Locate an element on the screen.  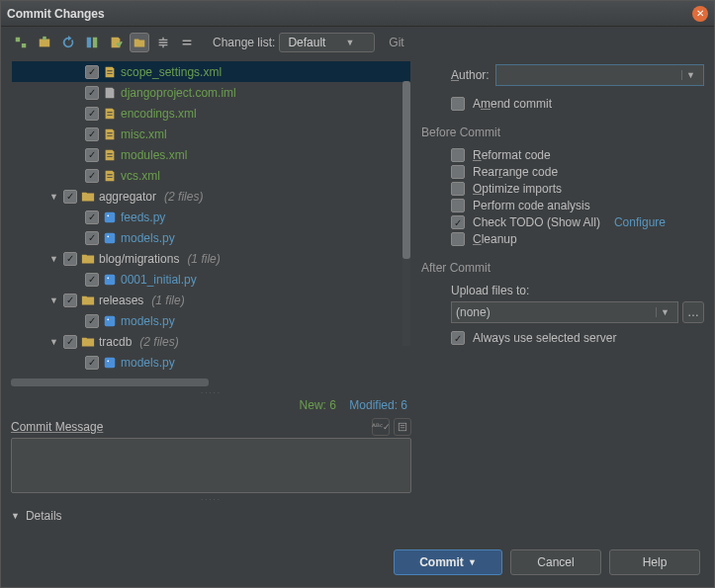
title-bar: Commit Changes ✕ is located at coordinates (358, 14).